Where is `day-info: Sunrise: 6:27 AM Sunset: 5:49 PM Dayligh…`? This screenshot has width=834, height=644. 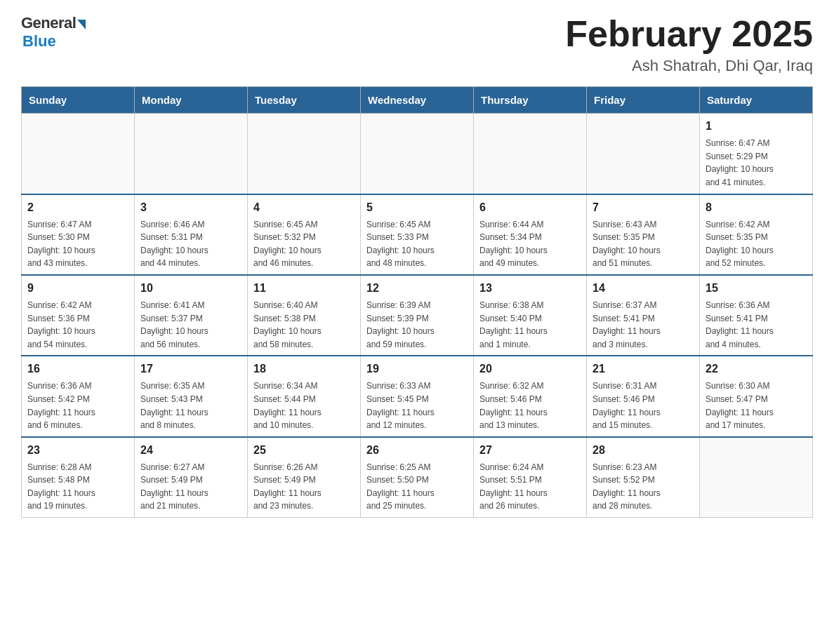
day-info: Sunrise: 6:27 AM Sunset: 5:49 PM Dayligh… is located at coordinates (191, 487).